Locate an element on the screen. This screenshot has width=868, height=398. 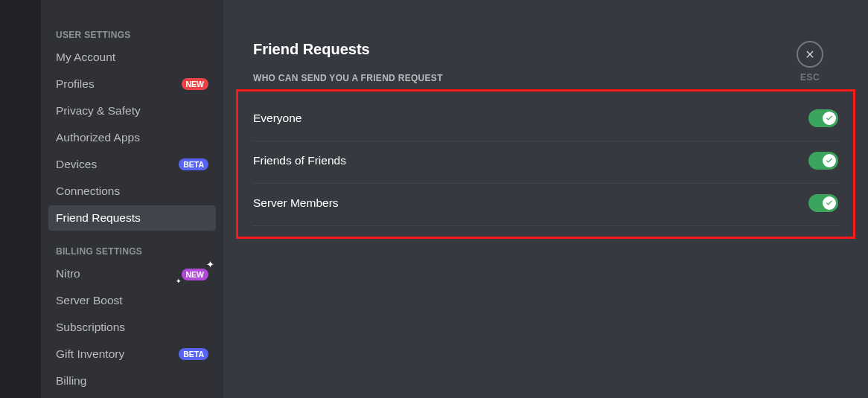
nitro-new-badge: NEW is located at coordinates (195, 275).